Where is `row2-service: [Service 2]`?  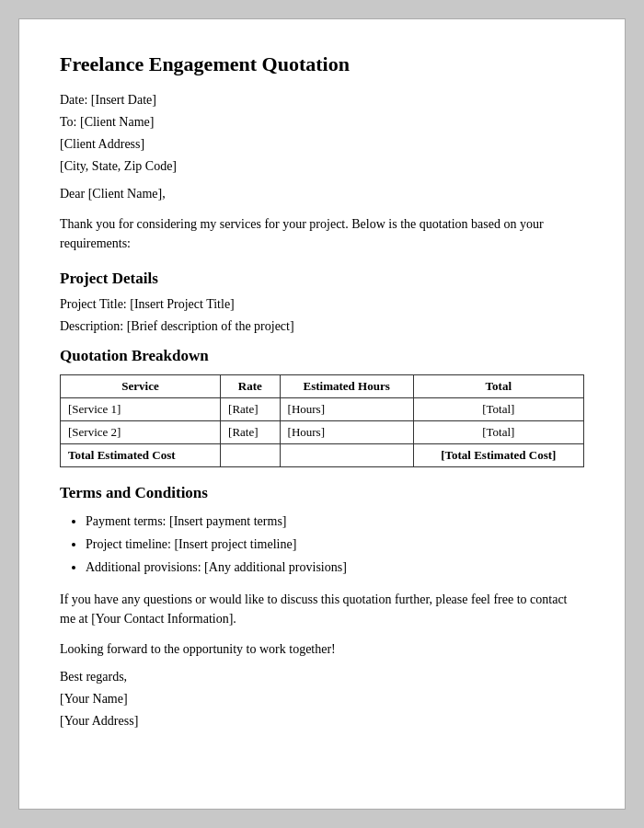
row2-service: [Service 2] is located at coordinates (141, 432).